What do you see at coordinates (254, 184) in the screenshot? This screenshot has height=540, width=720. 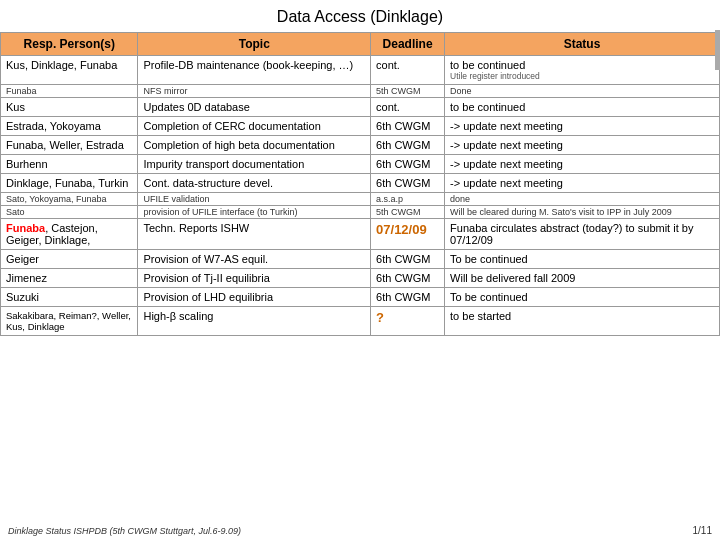 I see `cell-topic: Cont. data-structure devel.` at bounding box center [254, 184].